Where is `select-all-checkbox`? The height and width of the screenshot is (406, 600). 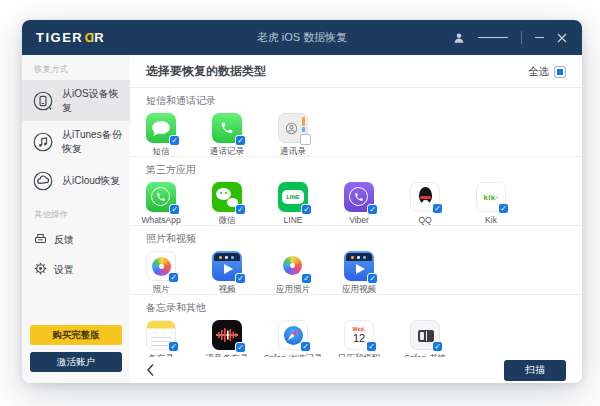 select-all-checkbox is located at coordinates (560, 72).